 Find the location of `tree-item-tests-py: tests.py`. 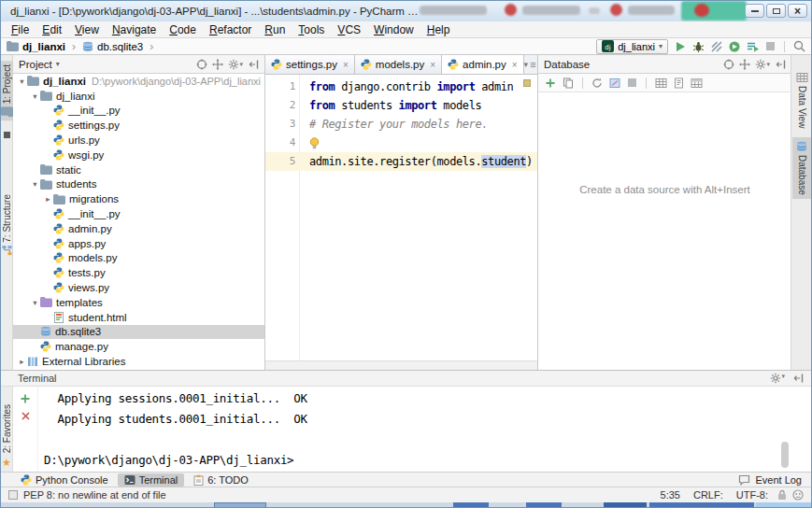

tree-item-tests-py: tests.py is located at coordinates (138, 273).